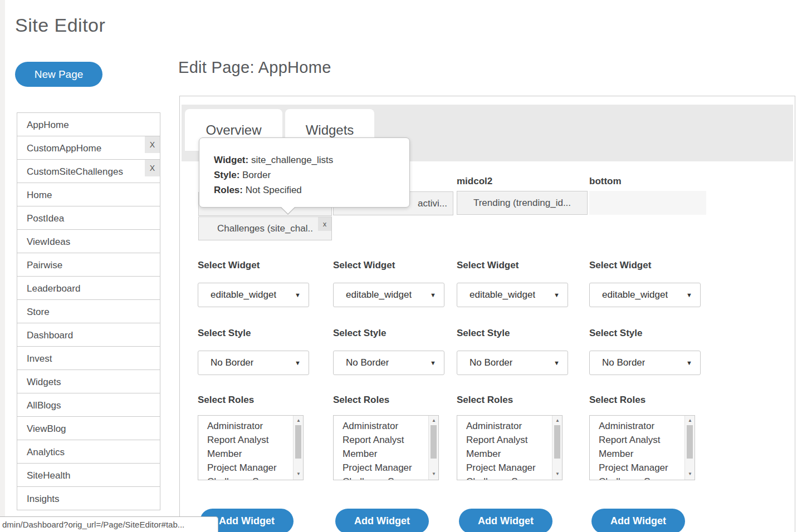  What do you see at coordinates (43, 499) in the screenshot?
I see `page-item-label: Insights` at bounding box center [43, 499].